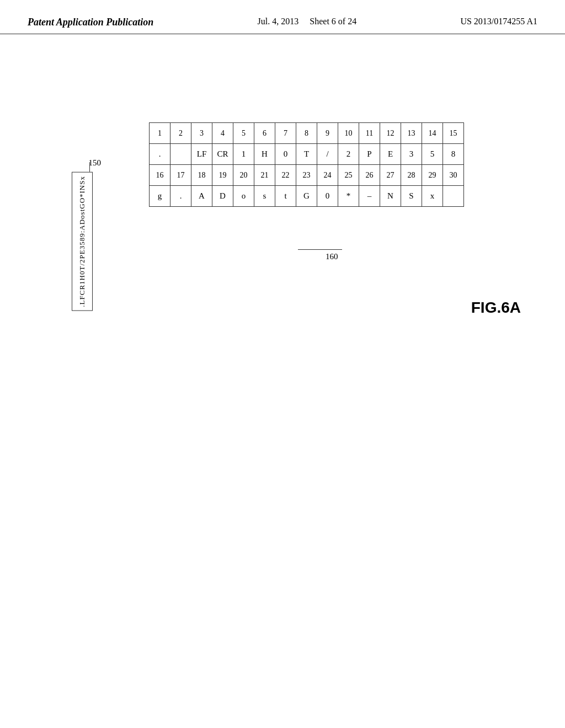  Describe the element at coordinates (433, 196) in the screenshot. I see `table-cell: x` at that location.